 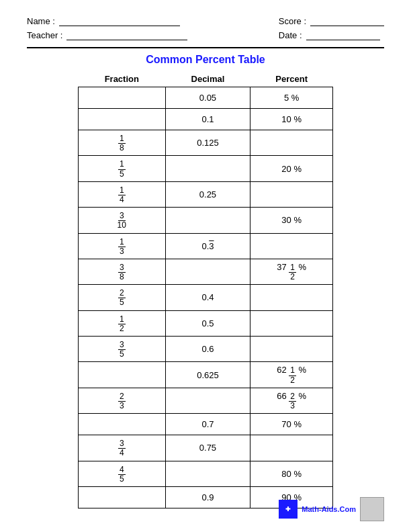 I want to click on col-decimal: Decimal, so click(x=208, y=79).